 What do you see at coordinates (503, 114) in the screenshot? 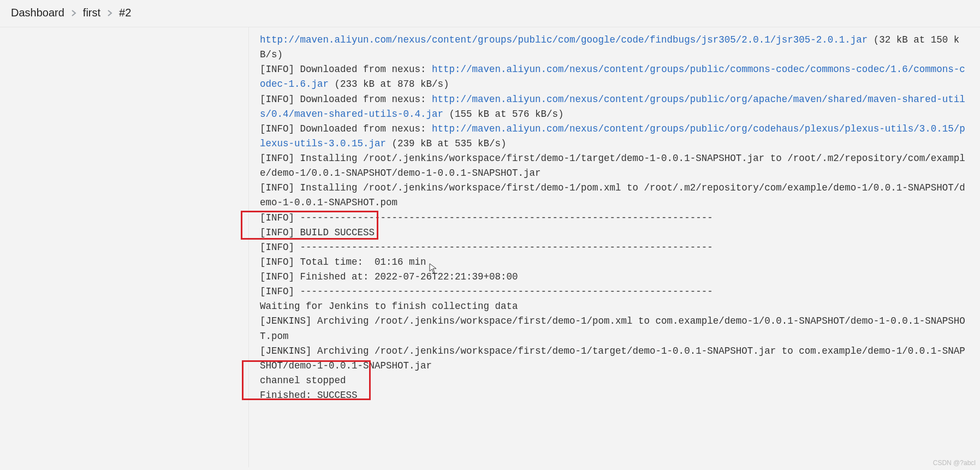
I see `console-text: (155 kB at 576 kB/s)` at bounding box center [503, 114].